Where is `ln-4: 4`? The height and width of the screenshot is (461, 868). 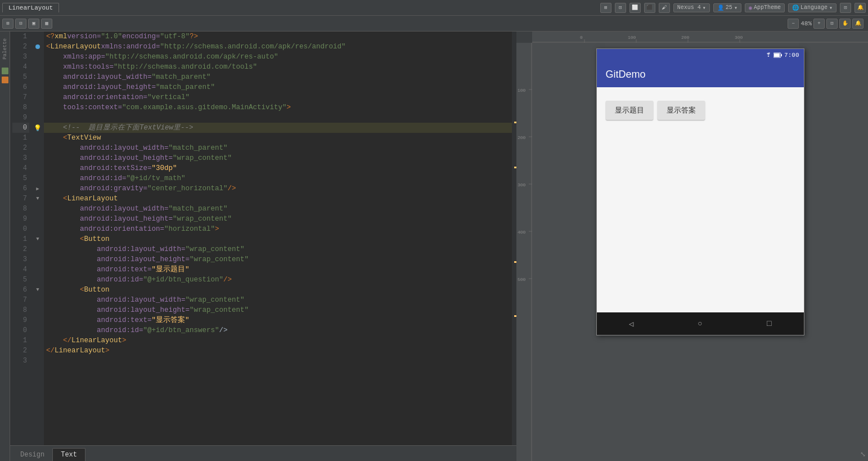
ln-4: 4 is located at coordinates (21, 67).